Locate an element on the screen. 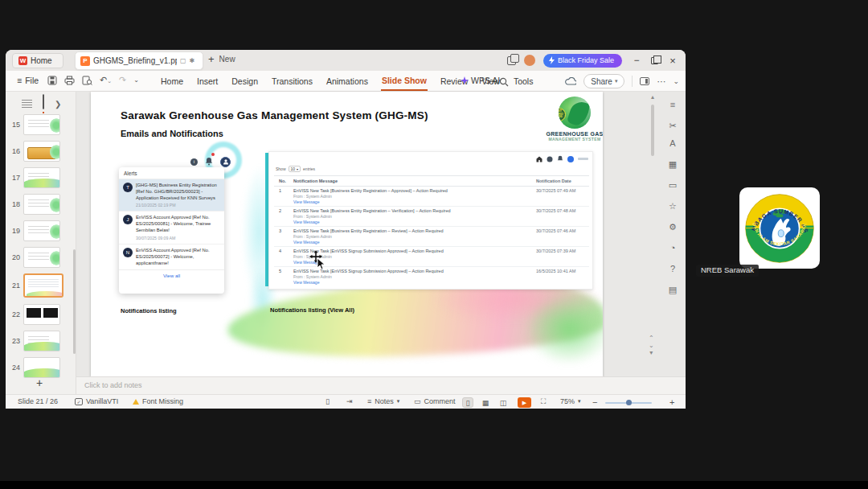  show-label: Show is located at coordinates (281, 169).